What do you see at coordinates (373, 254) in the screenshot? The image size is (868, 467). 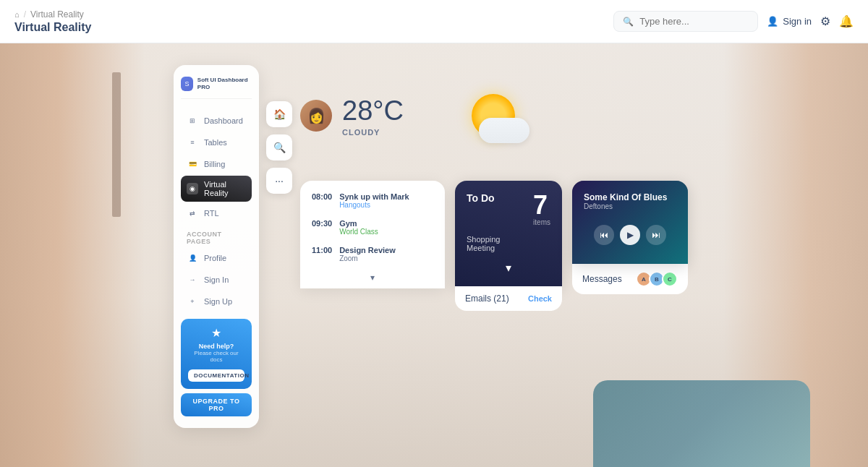 I see `schedule-item-3: 11:00 Design Review Zoom` at bounding box center [373, 254].